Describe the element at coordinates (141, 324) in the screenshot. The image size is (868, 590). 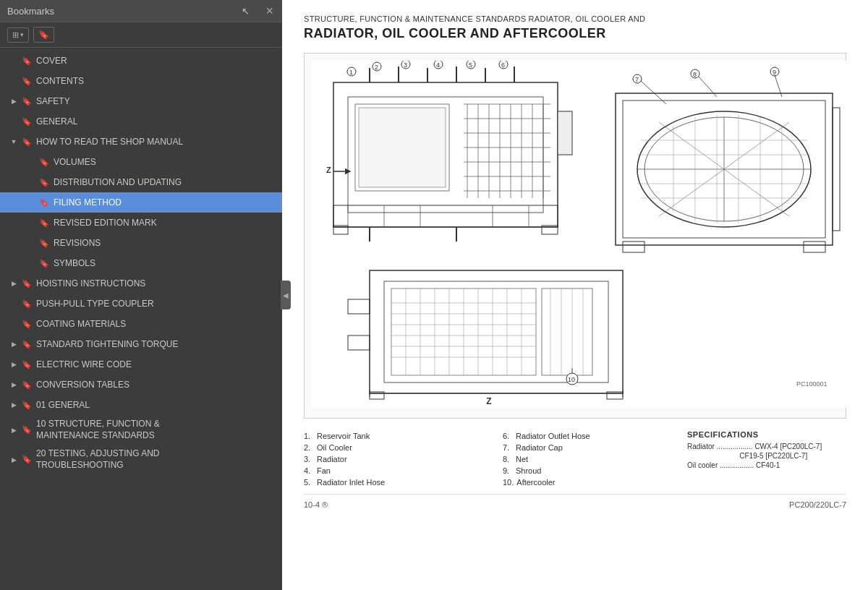
I see `bookmark-coating: 🔖 COATING MATERIALS` at that location.